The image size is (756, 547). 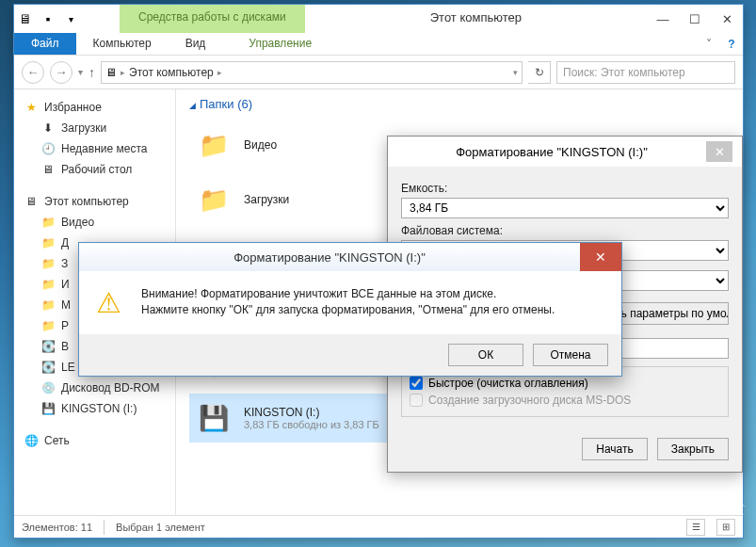 What do you see at coordinates (732, 43) in the screenshot?
I see `help-icon: ?` at bounding box center [732, 43].